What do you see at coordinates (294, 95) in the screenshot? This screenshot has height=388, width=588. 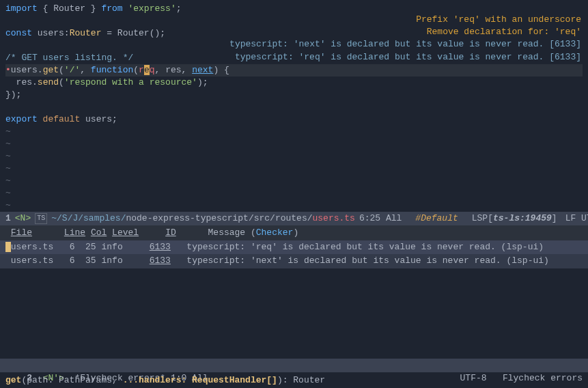 I see `code-line-8: });` at bounding box center [294, 95].